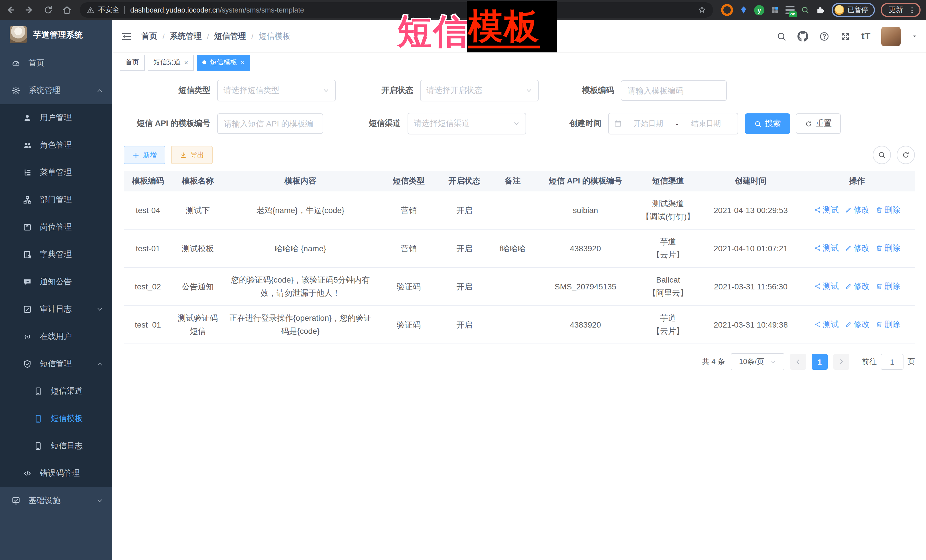 This screenshot has width=926, height=560. What do you see at coordinates (29, 10) in the screenshot?
I see `browser-forward-icon` at bounding box center [29, 10].